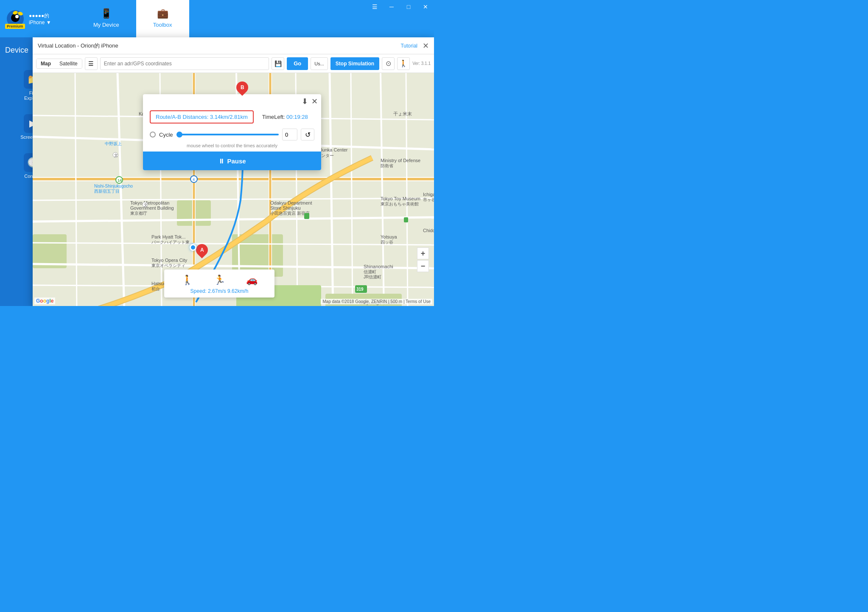 Image resolution: width=868 pixels, height=612 pixels. Describe the element at coordinates (233, 46) in the screenshot. I see `dialog-header: Virtual Location - Orion的 iPhone Tutoria…` at that location.